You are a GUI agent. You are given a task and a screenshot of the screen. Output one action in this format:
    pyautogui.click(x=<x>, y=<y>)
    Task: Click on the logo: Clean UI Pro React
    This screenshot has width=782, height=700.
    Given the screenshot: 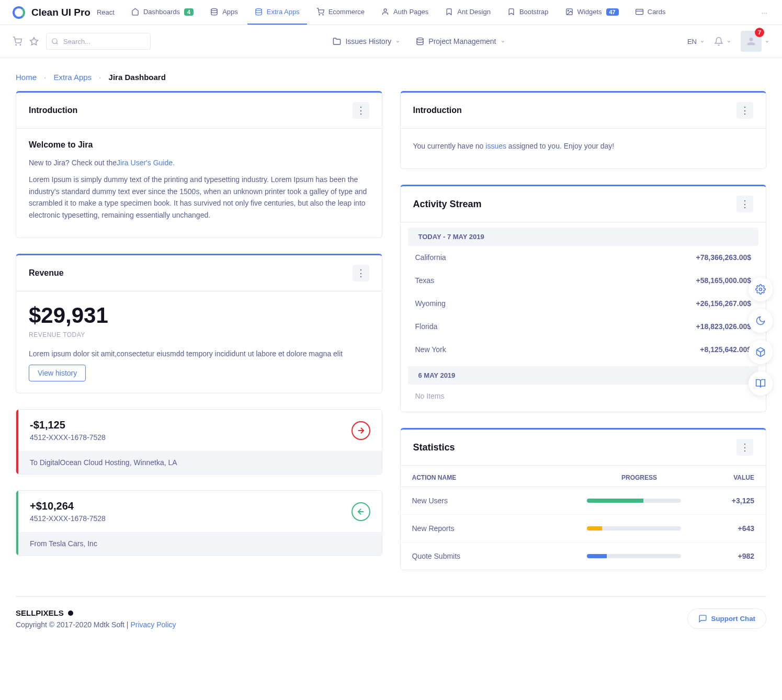 What is the action you would take?
    pyautogui.click(x=64, y=13)
    